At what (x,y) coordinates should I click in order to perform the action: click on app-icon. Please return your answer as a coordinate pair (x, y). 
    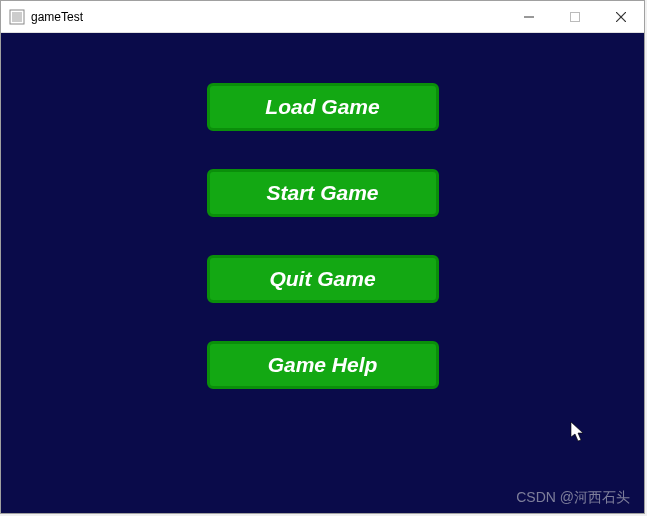
    Looking at the image, I should click on (17, 17).